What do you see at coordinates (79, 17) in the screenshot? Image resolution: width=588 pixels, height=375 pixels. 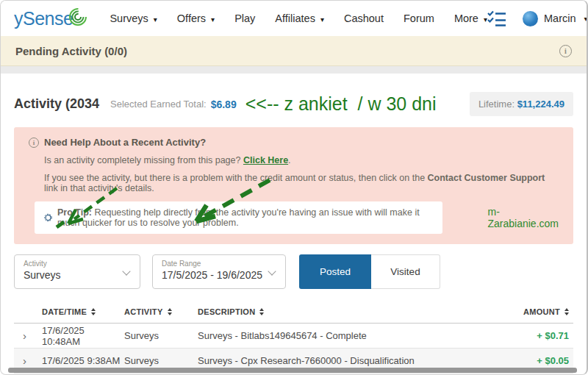 I see `logo-swirl-icon` at bounding box center [79, 17].